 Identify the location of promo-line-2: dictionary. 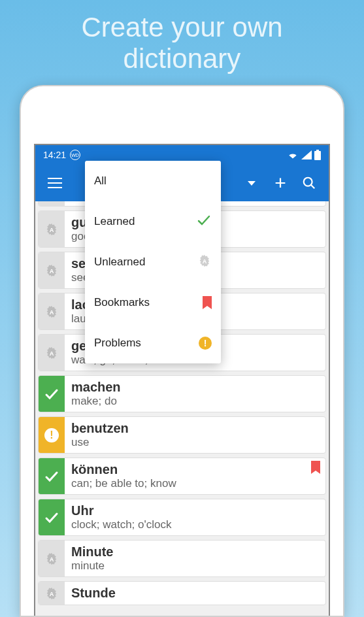
(182, 59).